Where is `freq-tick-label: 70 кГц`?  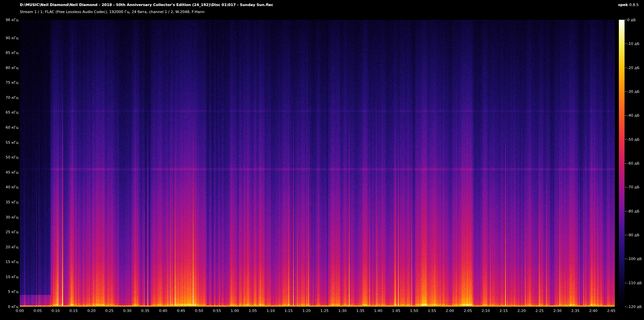 freq-tick-label: 70 кГц is located at coordinates (9, 97).